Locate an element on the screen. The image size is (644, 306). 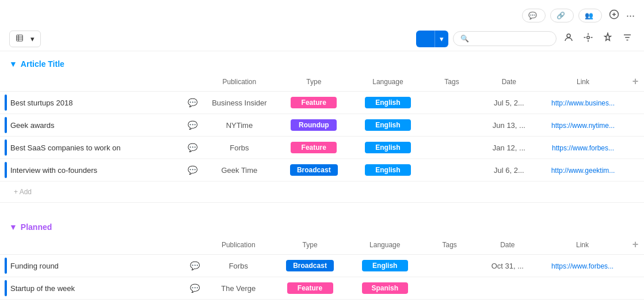
invite-button is located at coordinates (614, 16).